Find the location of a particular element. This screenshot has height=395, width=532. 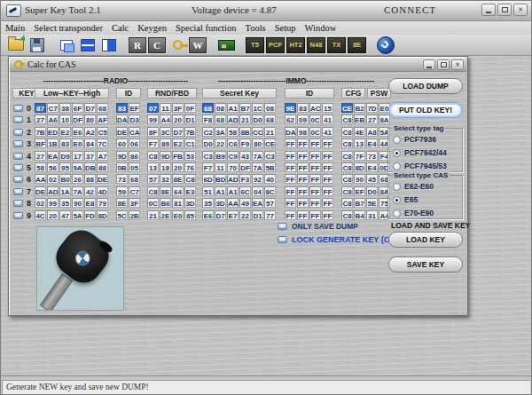

hex-cell: 8C is located at coordinates (270, 192).